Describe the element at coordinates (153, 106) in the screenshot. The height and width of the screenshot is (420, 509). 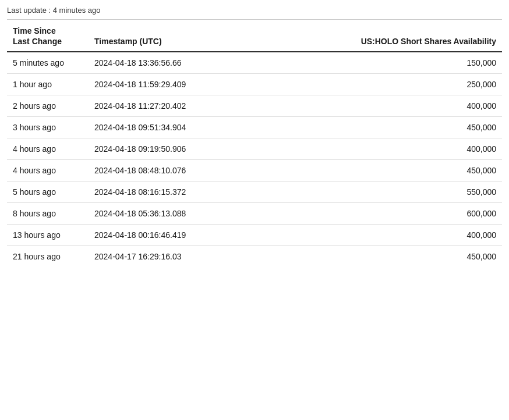
I see `cell-timestamp: 2024-04-18 11:27:20.402` at that location.